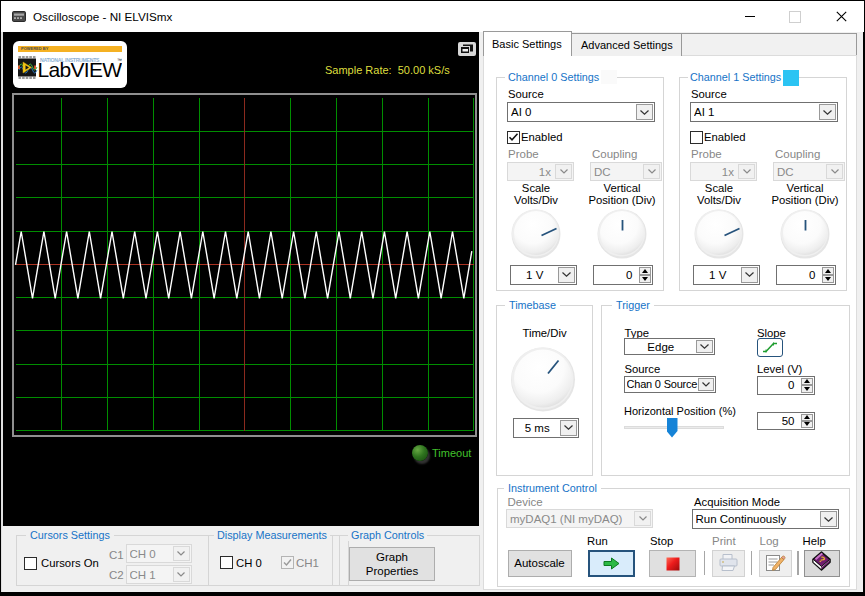 The height and width of the screenshot is (596, 865). Describe the element at coordinates (35, 48) in the screenshot. I see `svg-text: POWERED BY` at that location.